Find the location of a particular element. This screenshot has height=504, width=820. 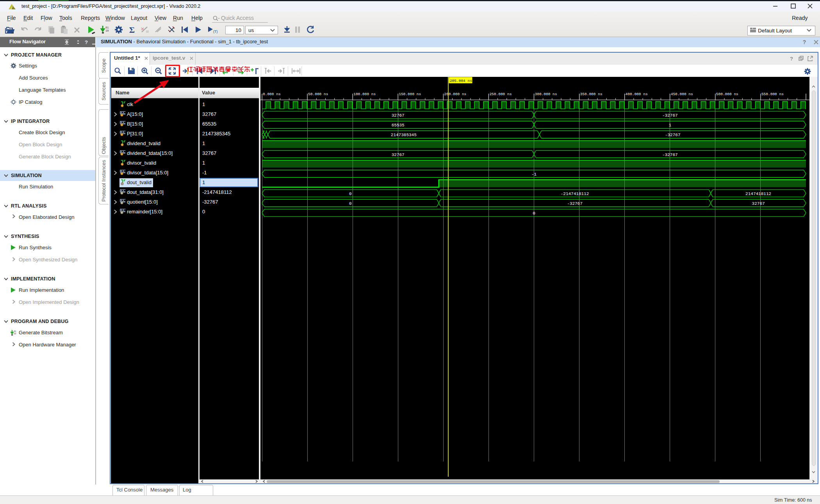

svg-text: -1 is located at coordinates (534, 174).